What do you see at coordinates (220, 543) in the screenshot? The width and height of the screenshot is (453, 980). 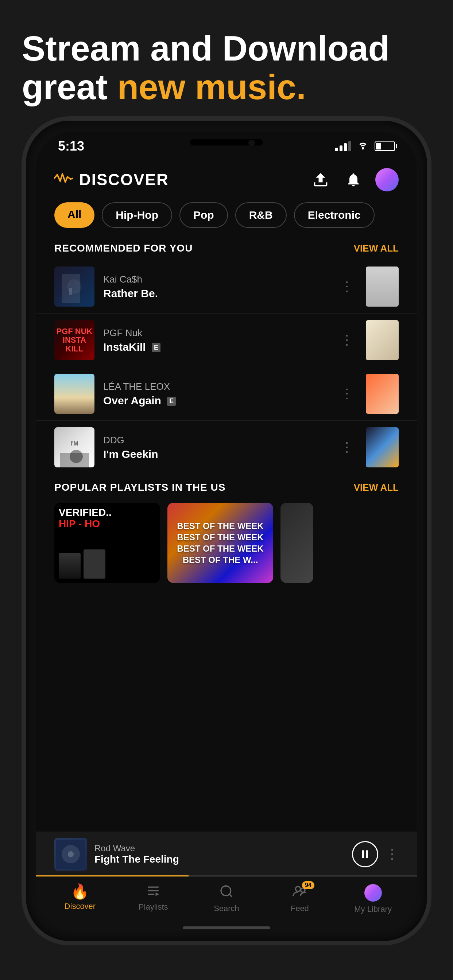 I see `botw-text: BEST OF THE WEEKBEST OF THE WEEKBEST OF …` at bounding box center [220, 543].